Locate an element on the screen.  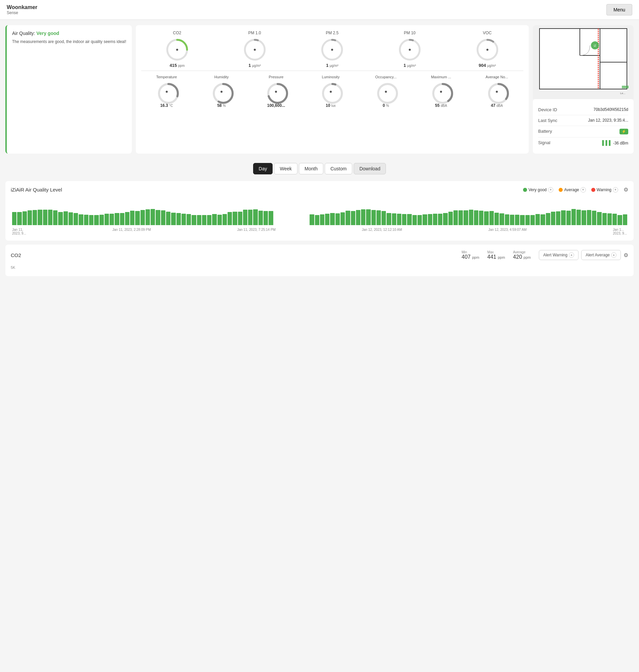
battery-icon: ⚡ is located at coordinates (624, 131).